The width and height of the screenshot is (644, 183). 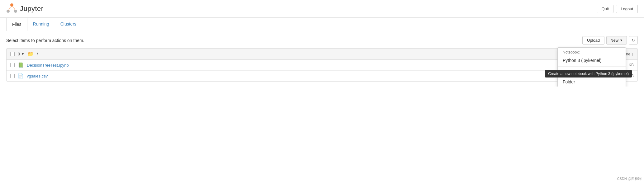 I want to click on sort-icon: ↓, so click(x=633, y=54).